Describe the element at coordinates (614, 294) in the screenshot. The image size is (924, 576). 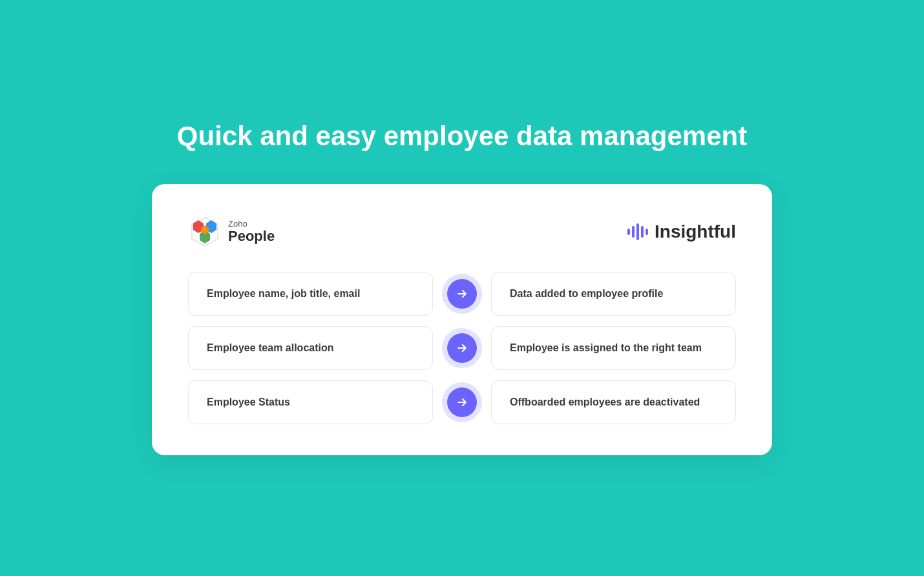
I see `right-box-1: Data added to employee profile` at that location.